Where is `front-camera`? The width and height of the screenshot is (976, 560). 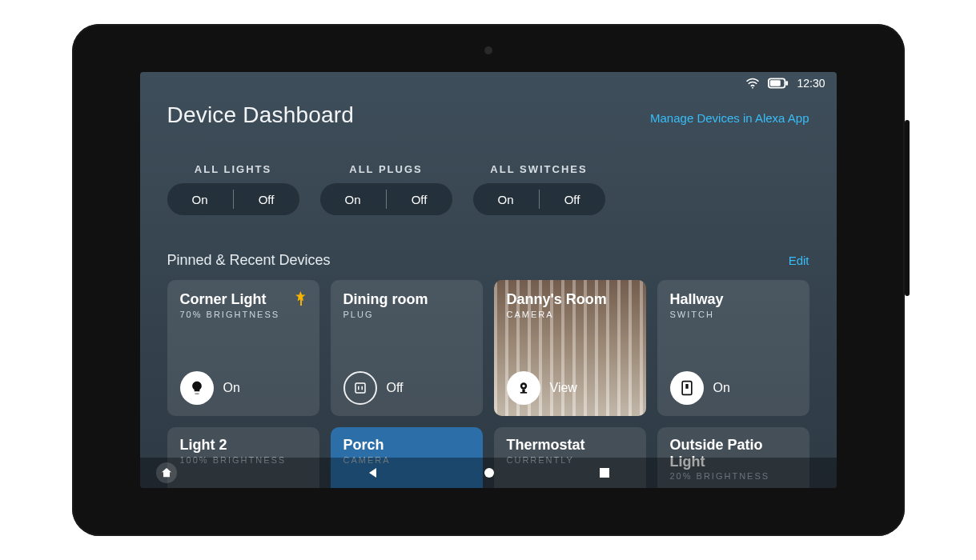 front-camera is located at coordinates (488, 50).